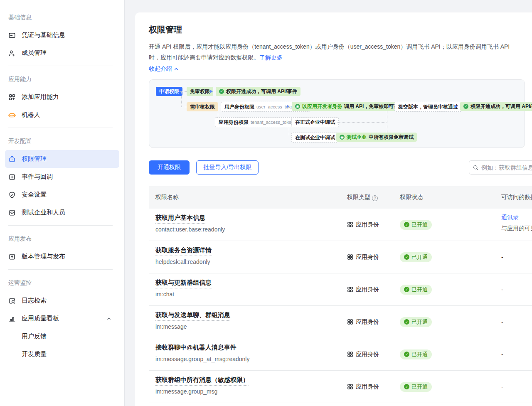 This screenshot has height=406, width=532. Describe the element at coordinates (340, 354) in the screenshot. I see `table-row: 接收群聊中@机器人消息事件 im:message.group_at_msg:re…` at that location.